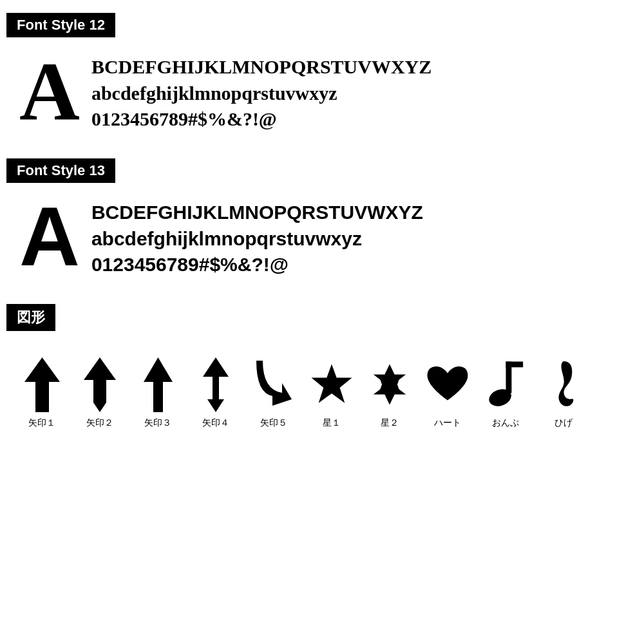 The width and height of the screenshot is (644, 644). Describe the element at coordinates (158, 384) in the screenshot. I see `yajirushi3-icon` at that location.